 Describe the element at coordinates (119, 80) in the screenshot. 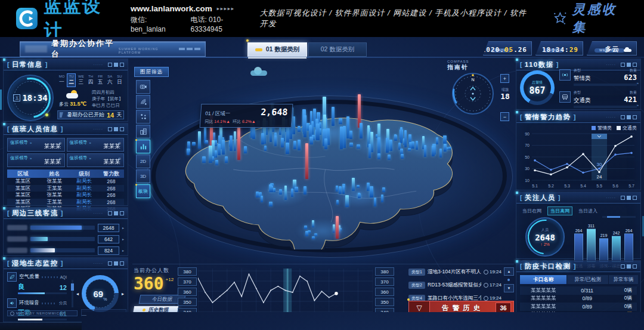

I see `week-cell: SU日` at that location.